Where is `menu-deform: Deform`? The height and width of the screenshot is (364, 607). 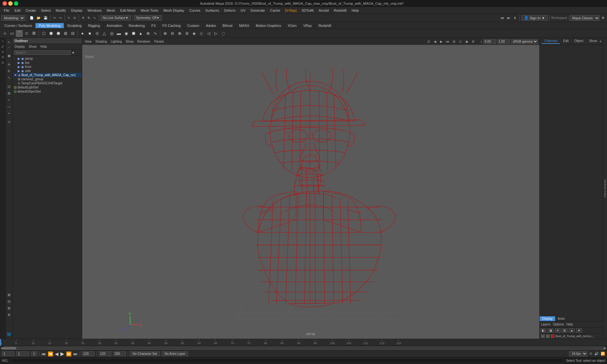
menu-deform: Deform is located at coordinates (230, 10).